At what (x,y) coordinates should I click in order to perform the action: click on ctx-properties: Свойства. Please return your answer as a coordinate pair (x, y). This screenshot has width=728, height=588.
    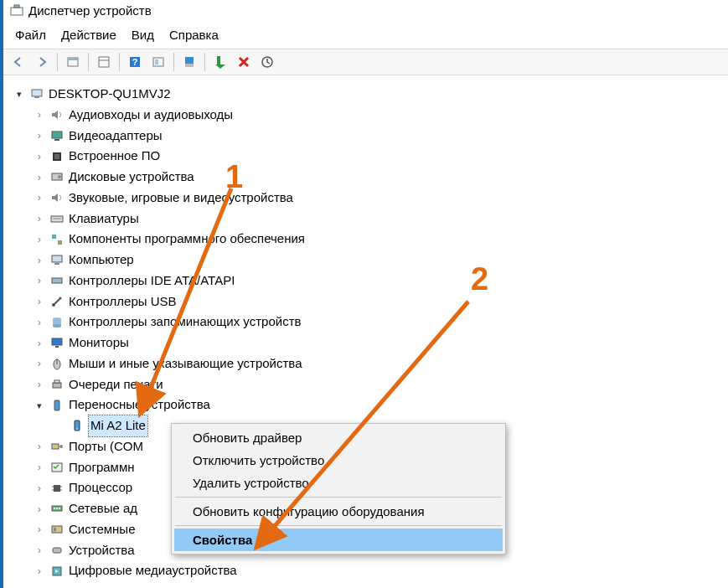
    Looking at the image, I should click on (338, 539).